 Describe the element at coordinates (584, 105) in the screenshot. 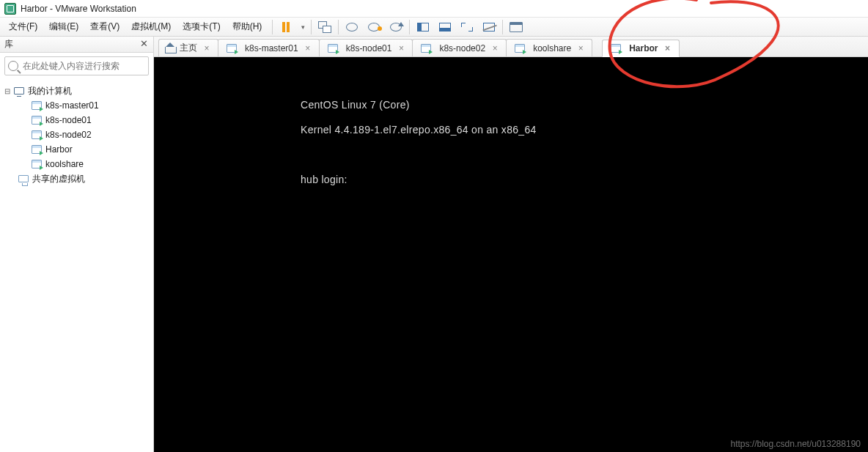

I see `terminal-line: CentOS Linux 7 (Core)` at that location.